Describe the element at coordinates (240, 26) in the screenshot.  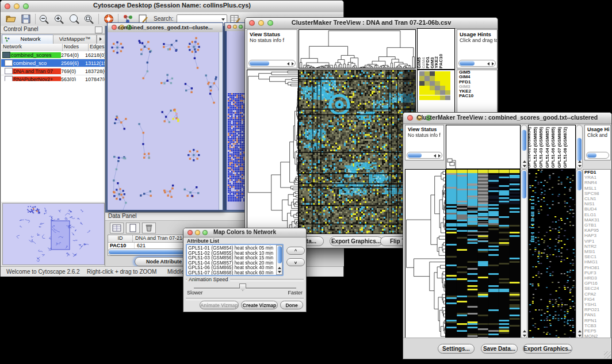
I see `zoom-window-icon` at that location.